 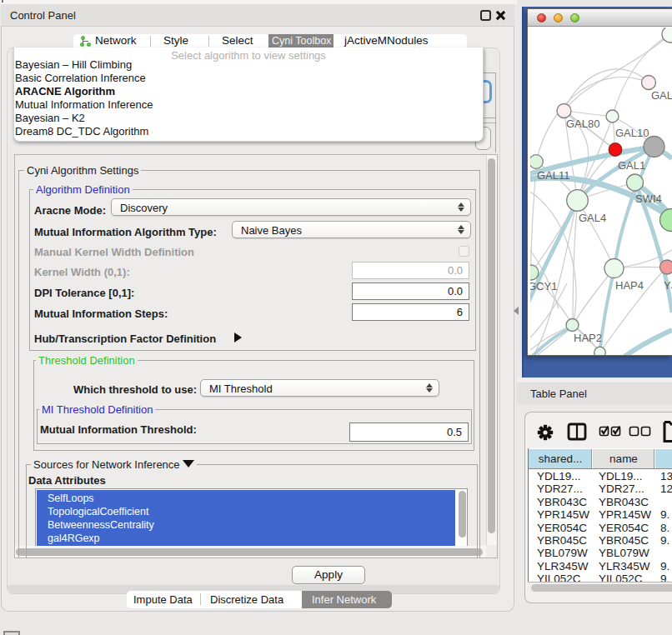 What do you see at coordinates (588, 338) in the screenshot?
I see `svg-text: HAP2` at bounding box center [588, 338].